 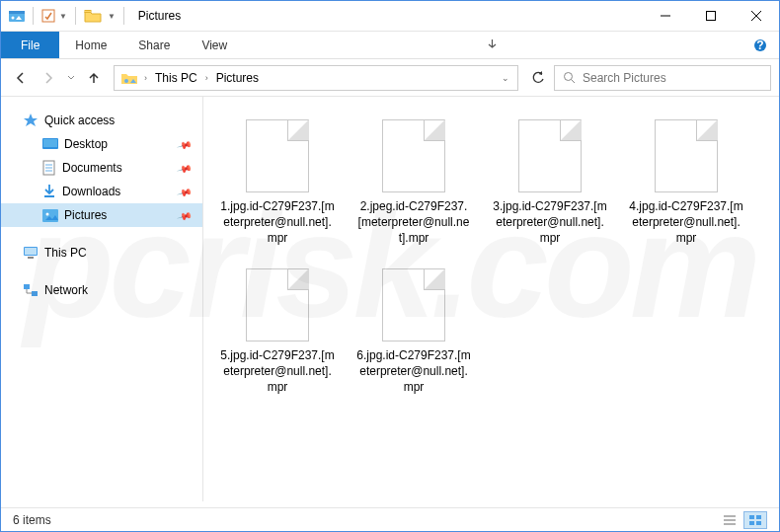 What do you see at coordinates (492, 45) in the screenshot?
I see `ribbon-options` at bounding box center [492, 45].